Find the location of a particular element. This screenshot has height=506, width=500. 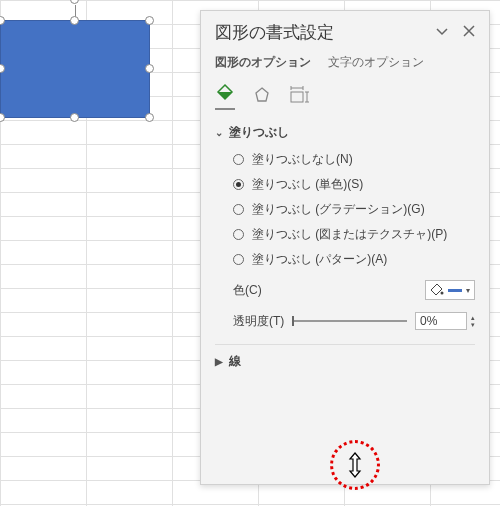

pane-close-icon is located at coordinates (469, 32).